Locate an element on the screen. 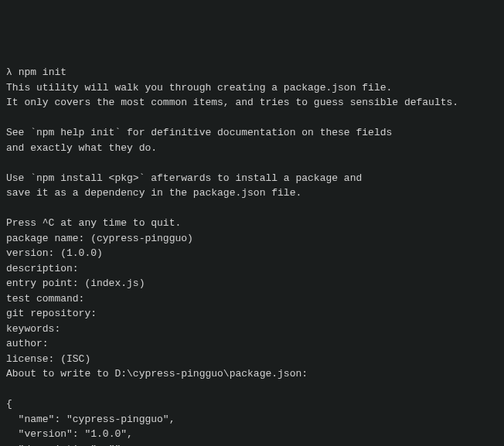 The height and width of the screenshot is (446, 504). output-line: See `npm help init` for definitive docum… is located at coordinates (252, 133).